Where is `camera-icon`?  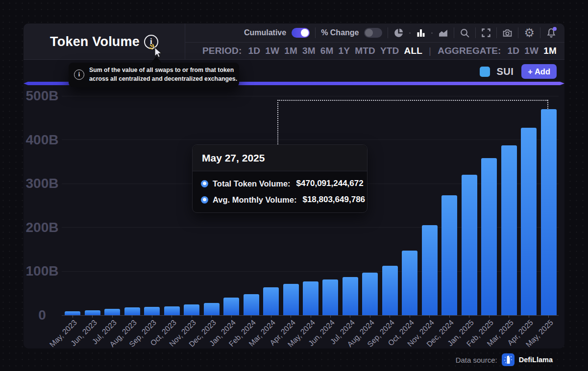 camera-icon is located at coordinates (508, 33).